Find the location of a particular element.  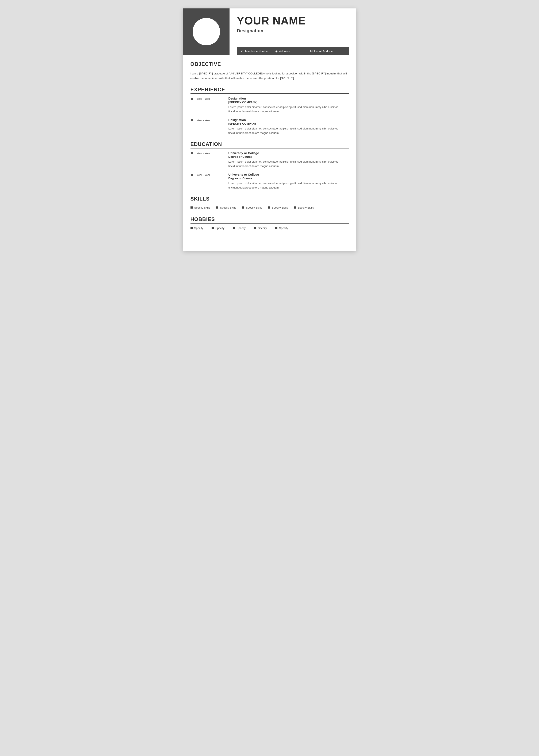

skill-item-2: Specify Skills is located at coordinates (226, 208).